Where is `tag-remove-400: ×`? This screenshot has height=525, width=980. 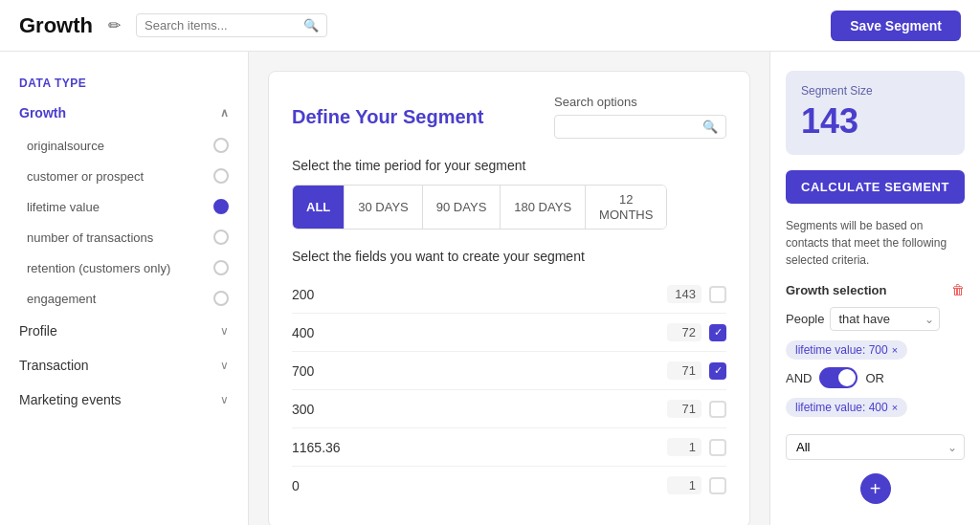 tag-remove-400: × is located at coordinates (895, 407).